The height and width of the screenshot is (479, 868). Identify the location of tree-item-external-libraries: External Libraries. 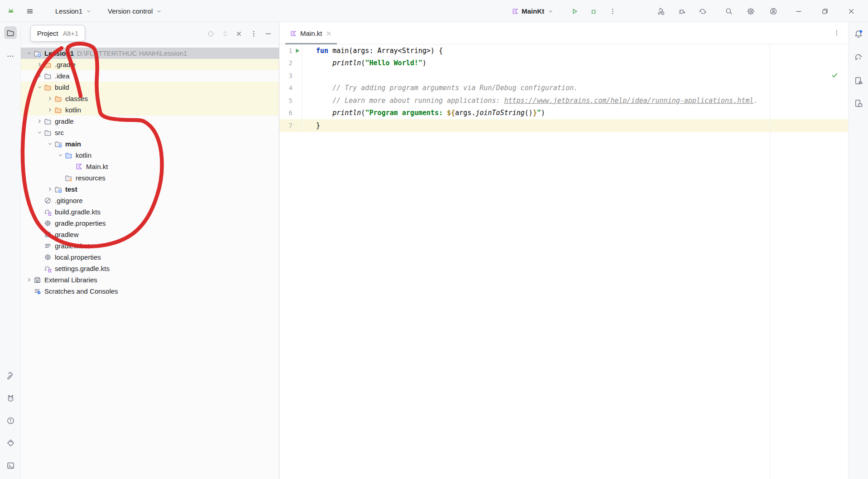
(150, 280).